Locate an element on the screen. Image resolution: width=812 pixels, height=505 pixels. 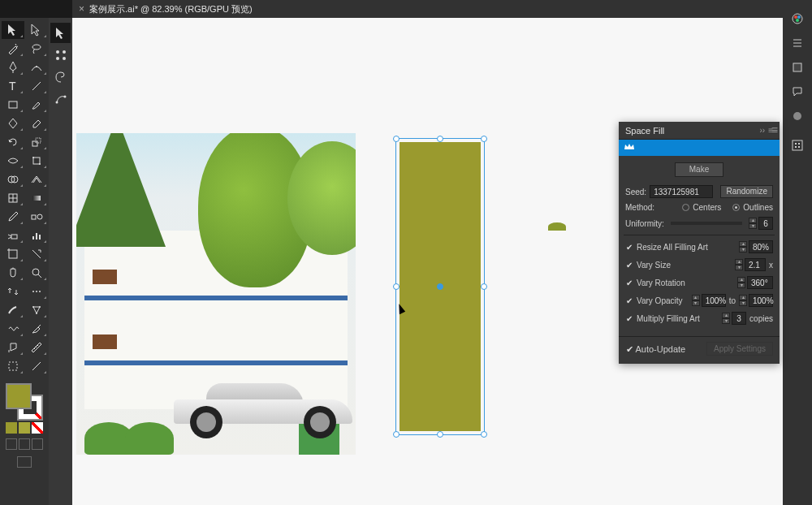
panel-hamburger-icon: ≡ is located at coordinates (775, 130).